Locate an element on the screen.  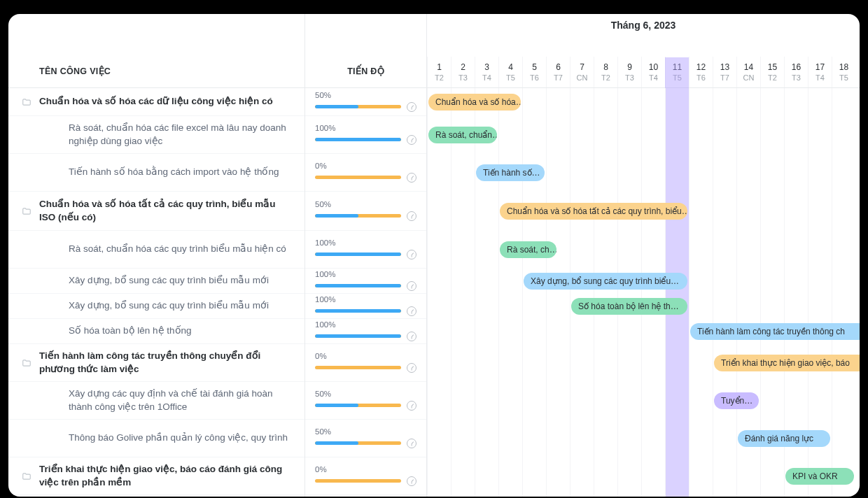
task-row: Xây dựng các quy định và chế tài đánh gi… is located at coordinates (157, 401).